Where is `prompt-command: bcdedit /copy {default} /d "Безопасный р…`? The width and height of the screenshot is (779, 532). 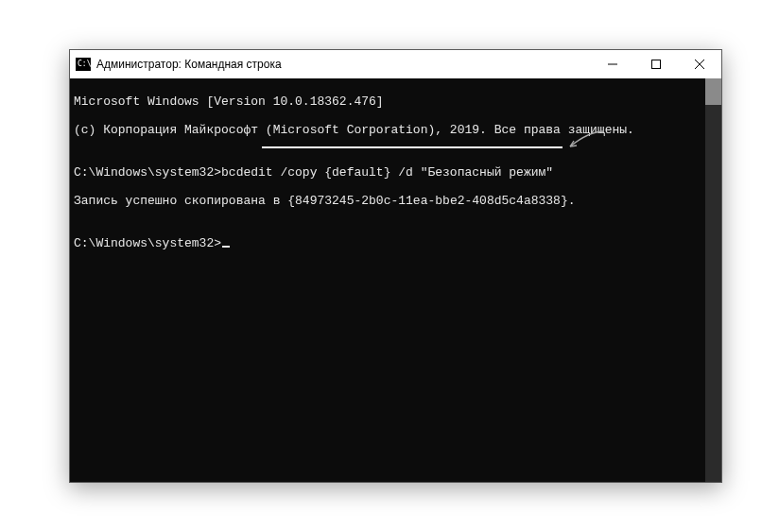 prompt-command: bcdedit /copy {default} /d "Безопасный р… is located at coordinates (388, 172).